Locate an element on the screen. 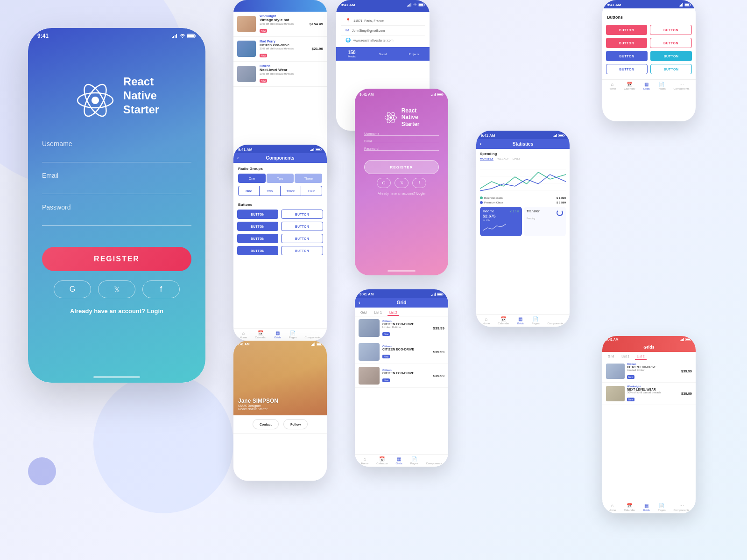  main-facebook-button: f is located at coordinates (161, 289).